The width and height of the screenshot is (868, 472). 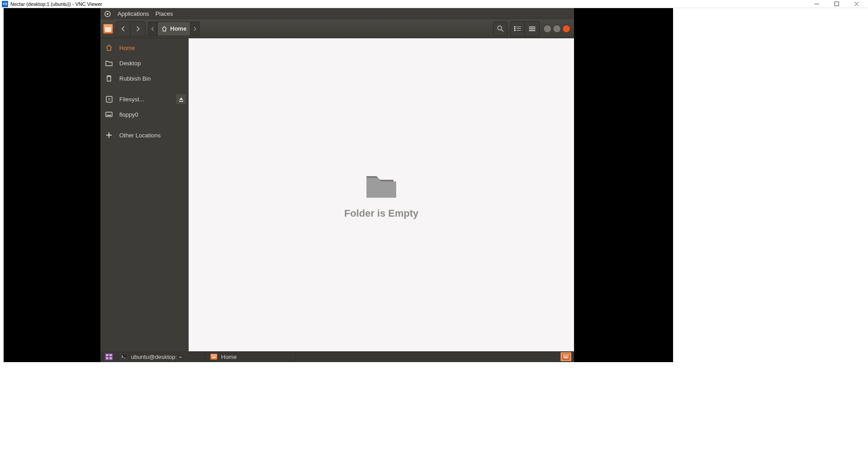 What do you see at coordinates (181, 99) in the screenshot?
I see `eject-icon` at bounding box center [181, 99].